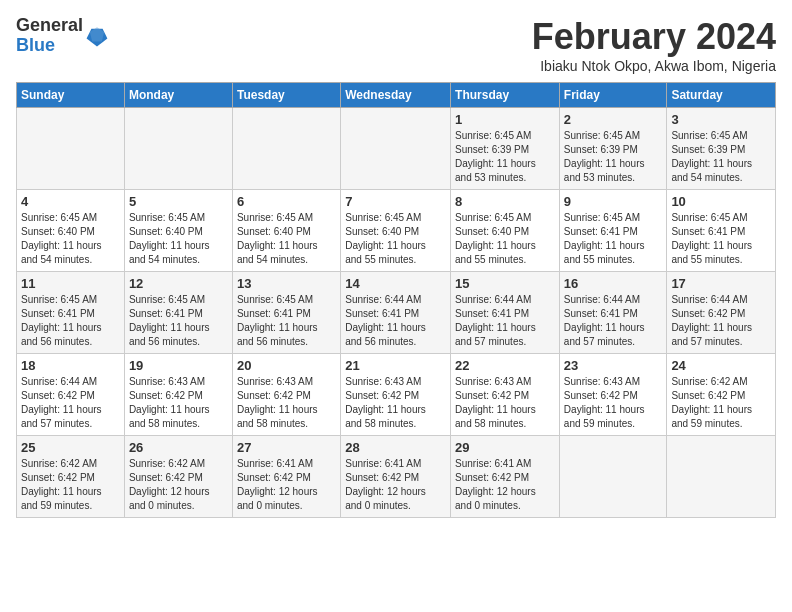 This screenshot has height=612, width=792. Describe the element at coordinates (614, 120) in the screenshot. I see `day-number: 2` at that location.